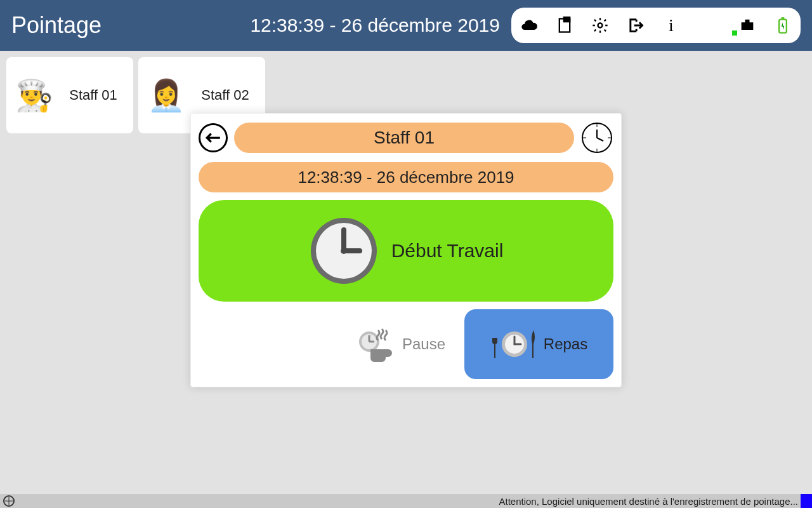  What do you see at coordinates (448, 251) in the screenshot?
I see `start-work-label: Début Travail` at bounding box center [448, 251].